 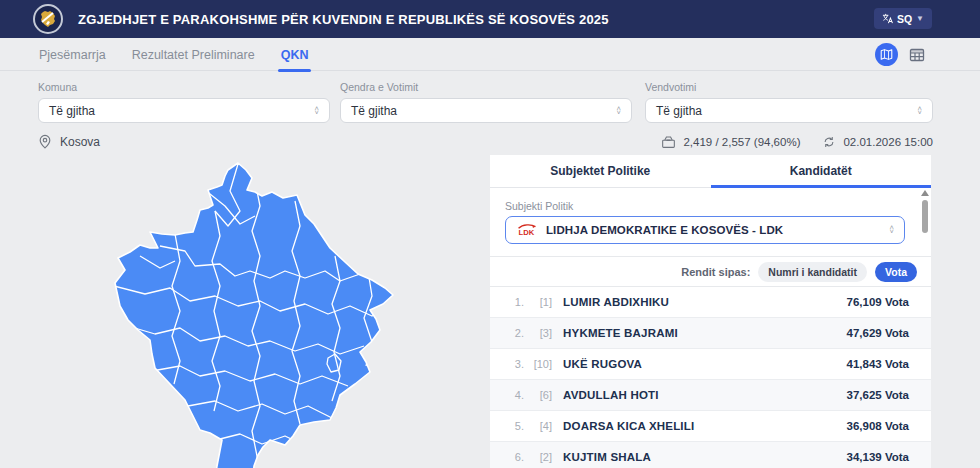 What do you see at coordinates (878, 395) in the screenshot?
I see `candidate-votes: 37,625 Vota` at bounding box center [878, 395].